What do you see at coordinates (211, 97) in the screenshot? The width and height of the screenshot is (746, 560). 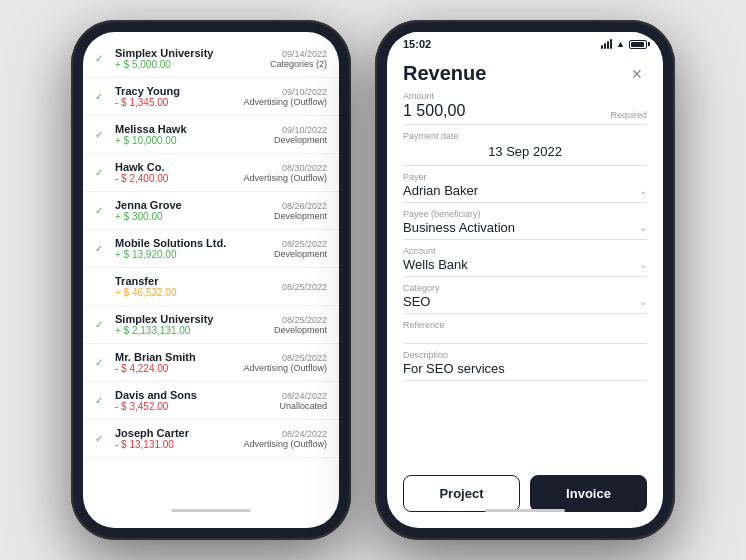 I see `table-row: ✓Tracy Young- $ 1,345.0009/10/2022Advert…` at bounding box center [211, 97].